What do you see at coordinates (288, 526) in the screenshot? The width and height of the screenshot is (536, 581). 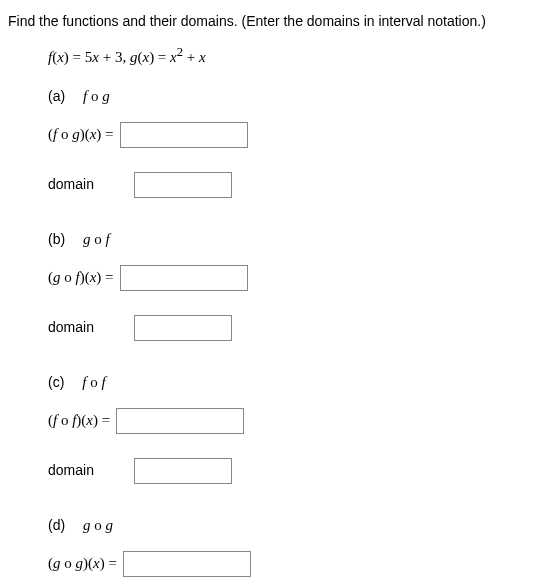 I see `part-d-label: (d) g o g` at bounding box center [288, 526].